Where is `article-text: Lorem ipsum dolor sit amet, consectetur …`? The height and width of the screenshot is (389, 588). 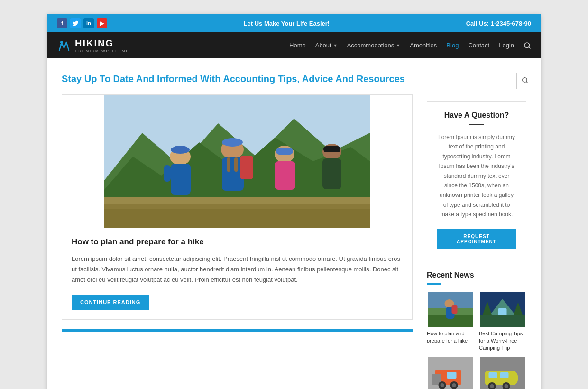
article-text: Lorem ipsum dolor sit amet, consectetur … is located at coordinates (237, 269).